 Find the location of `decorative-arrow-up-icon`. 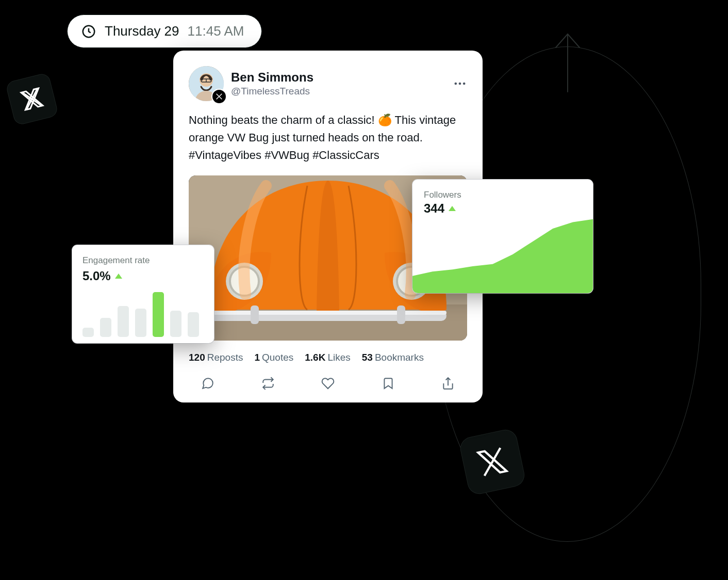

decorative-arrow-up-icon is located at coordinates (568, 62).